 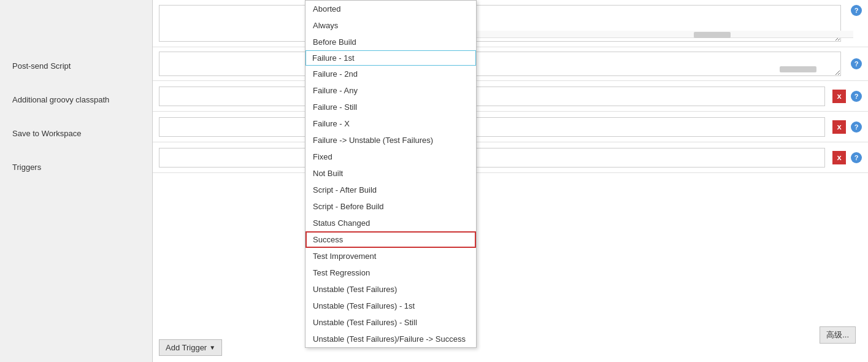 I want to click on dropdown-item-status-changed: Status Changed, so click(x=391, y=223).